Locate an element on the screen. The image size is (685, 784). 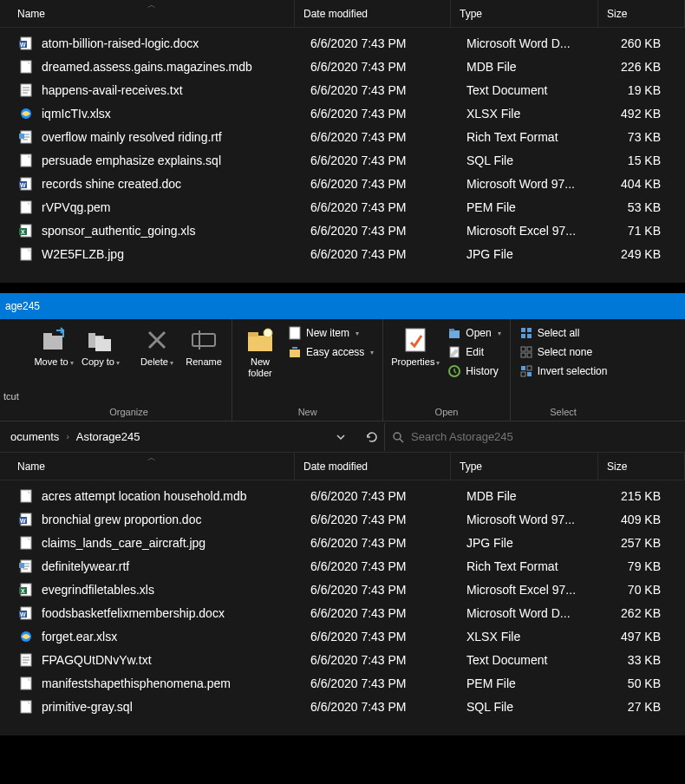
breadcrumb-item: Astorage245 is located at coordinates (108, 437).